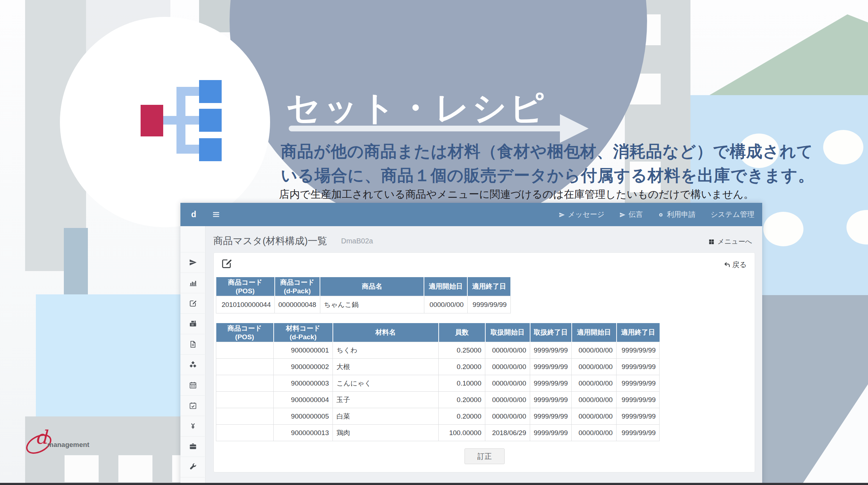 This screenshot has height=485, width=868. Describe the element at coordinates (438, 433) in the screenshot. I see `table-row: 9000000013鶏肉100.000002018/06/299999/99/9…` at that location.